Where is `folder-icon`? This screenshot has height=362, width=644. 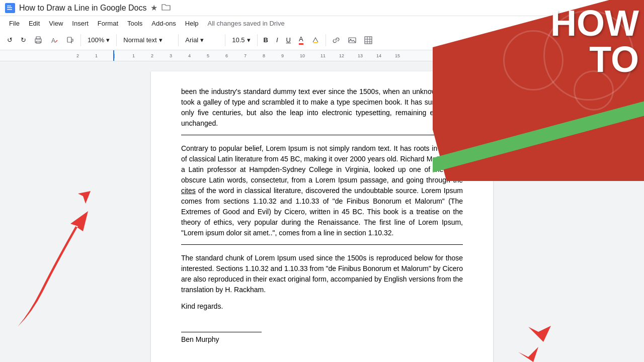 folder-icon is located at coordinates (166, 8).